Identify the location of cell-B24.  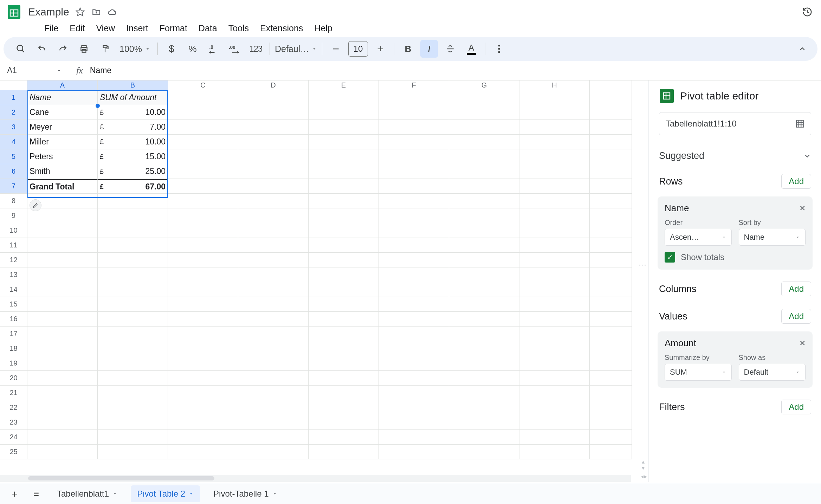
(133, 437).